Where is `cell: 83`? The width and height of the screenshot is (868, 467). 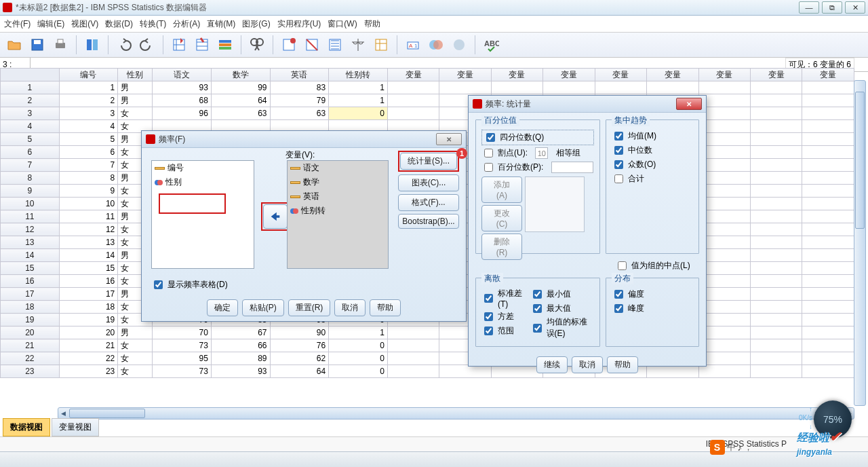 cell: 83 is located at coordinates (300, 88).